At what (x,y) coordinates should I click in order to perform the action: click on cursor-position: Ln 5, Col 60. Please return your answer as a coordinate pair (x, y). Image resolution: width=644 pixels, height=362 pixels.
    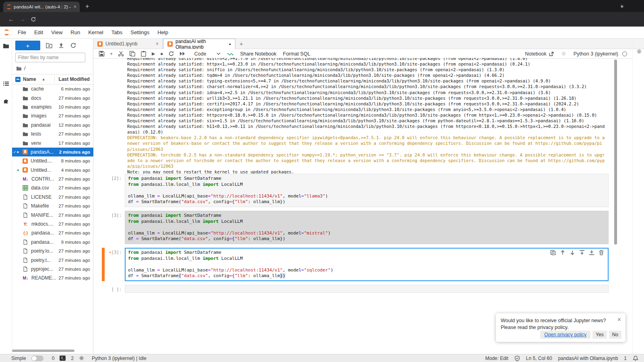
    Looking at the image, I should click on (539, 358).